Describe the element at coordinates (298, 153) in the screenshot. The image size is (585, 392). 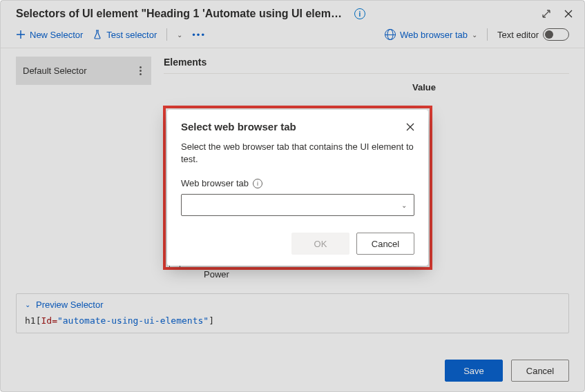
I see `dialog-description: Select the web browser tab that contains…` at that location.